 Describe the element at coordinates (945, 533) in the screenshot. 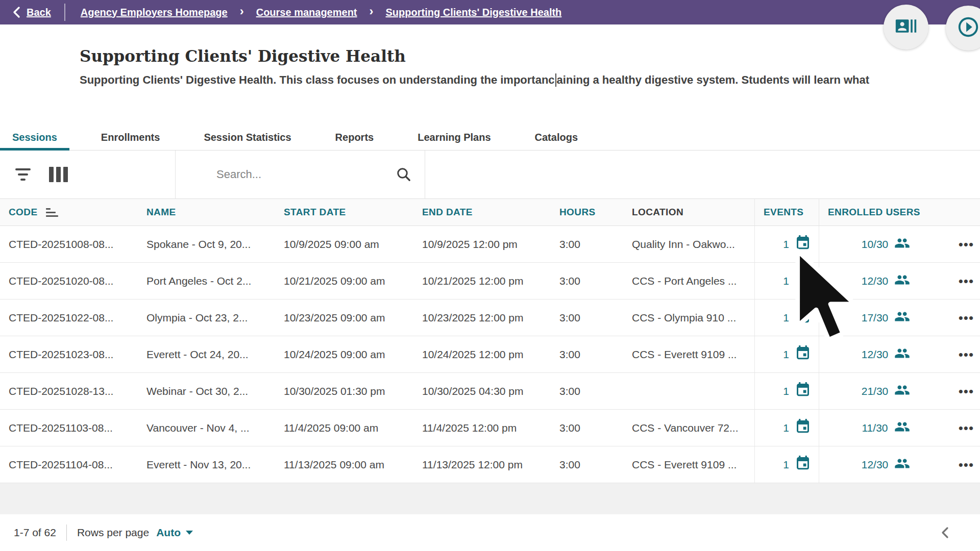

I see `previous-page-button` at that location.